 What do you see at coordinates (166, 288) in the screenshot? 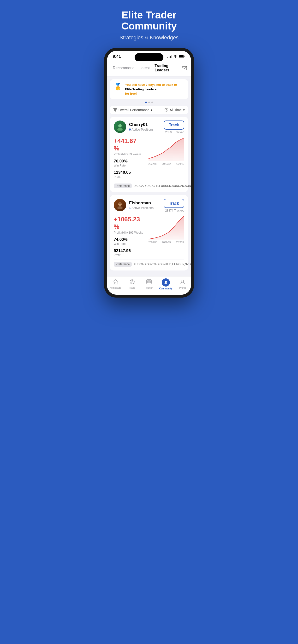
I see `community-label: Community` at bounding box center [166, 288].